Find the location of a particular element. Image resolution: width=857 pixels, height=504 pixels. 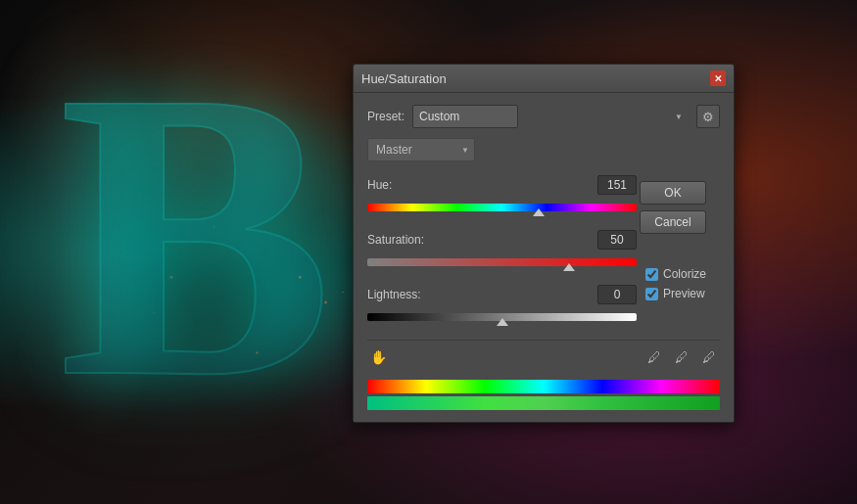

lightness-track-wrapper is located at coordinates (501, 317).